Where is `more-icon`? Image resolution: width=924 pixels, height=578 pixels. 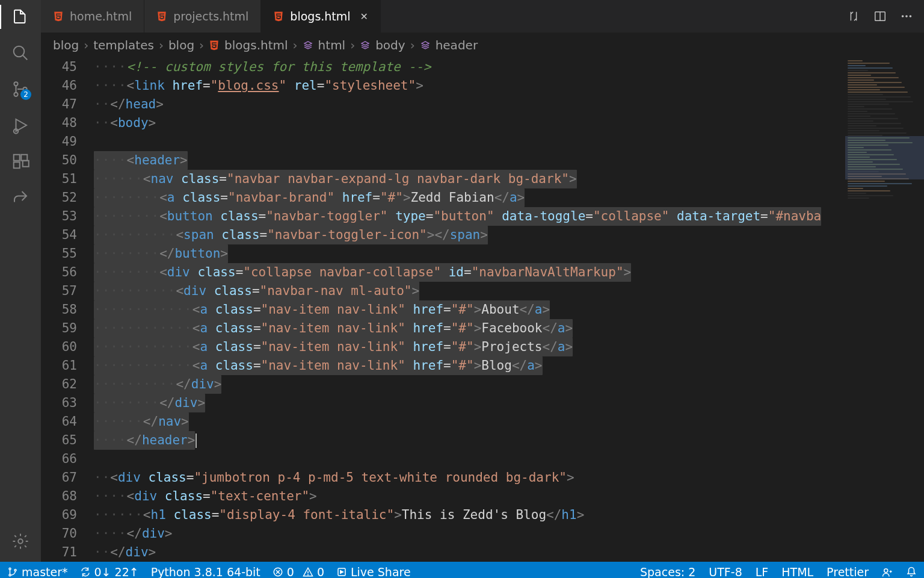 more-icon is located at coordinates (907, 16).